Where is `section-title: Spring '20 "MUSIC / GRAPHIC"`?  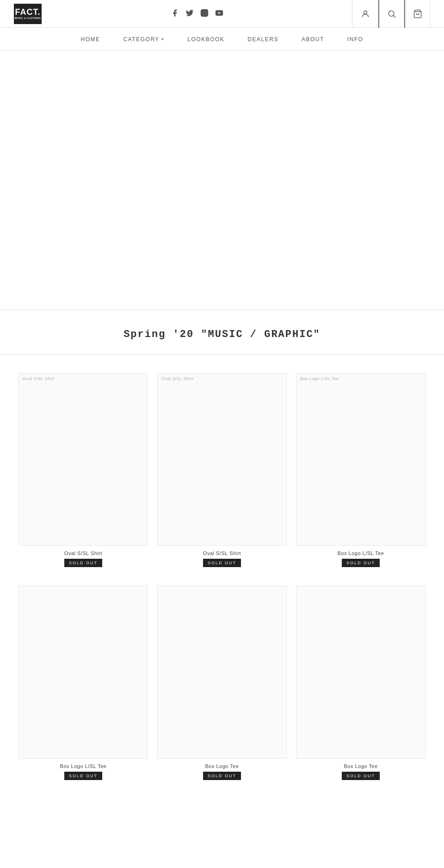
section-title: Spring '20 "MUSIC / GRAPHIC" is located at coordinates (222, 334).